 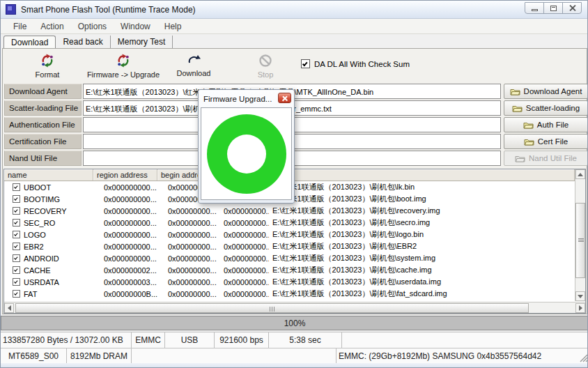 I want to click on cell-name: EBR2, so click(x=62, y=247).